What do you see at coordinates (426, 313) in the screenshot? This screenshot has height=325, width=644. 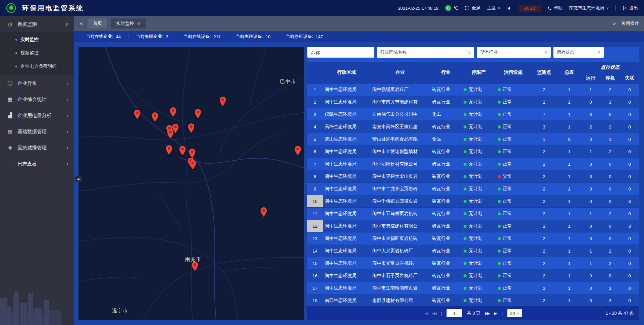 I see `first-page-button: |◀` at bounding box center [426, 313].